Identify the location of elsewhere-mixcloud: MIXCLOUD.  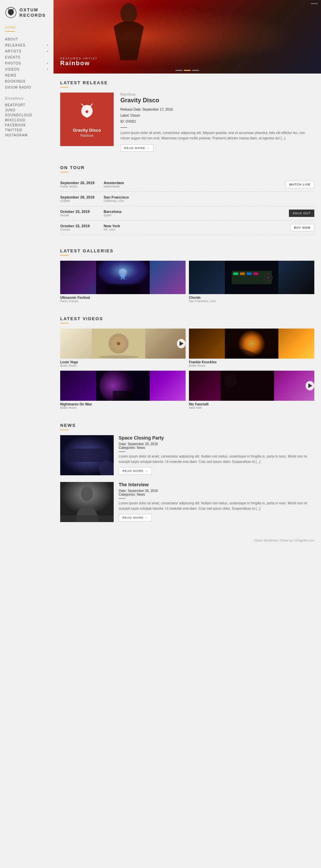
(27, 120).